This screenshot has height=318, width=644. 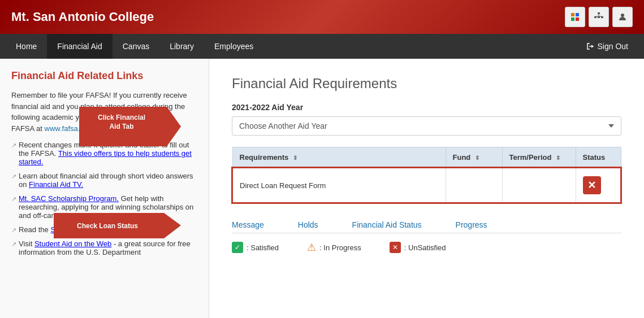 I want to click on sidebar-link-5: ↗ Visit Student Aid on the Web - a great…, so click(x=104, y=248).